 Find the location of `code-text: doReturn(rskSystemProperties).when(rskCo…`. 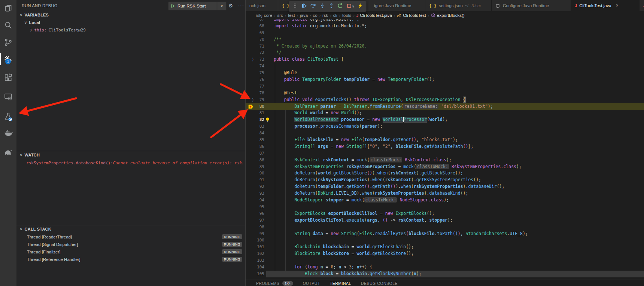

code-text: doReturn(rskSystemProperties).when(rskCo… is located at coordinates (377, 180).